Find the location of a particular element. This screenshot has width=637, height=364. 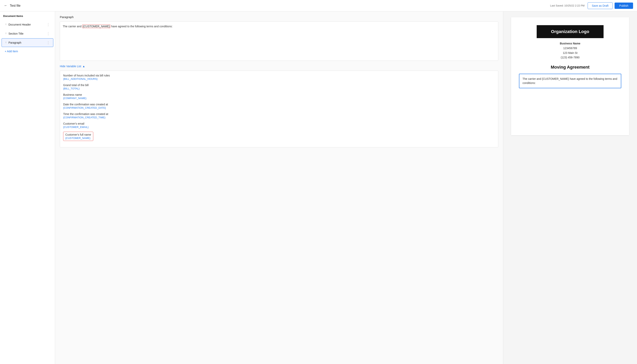

paragraph-variable-inline: {CUSTOMER_NAME} is located at coordinates (96, 26).